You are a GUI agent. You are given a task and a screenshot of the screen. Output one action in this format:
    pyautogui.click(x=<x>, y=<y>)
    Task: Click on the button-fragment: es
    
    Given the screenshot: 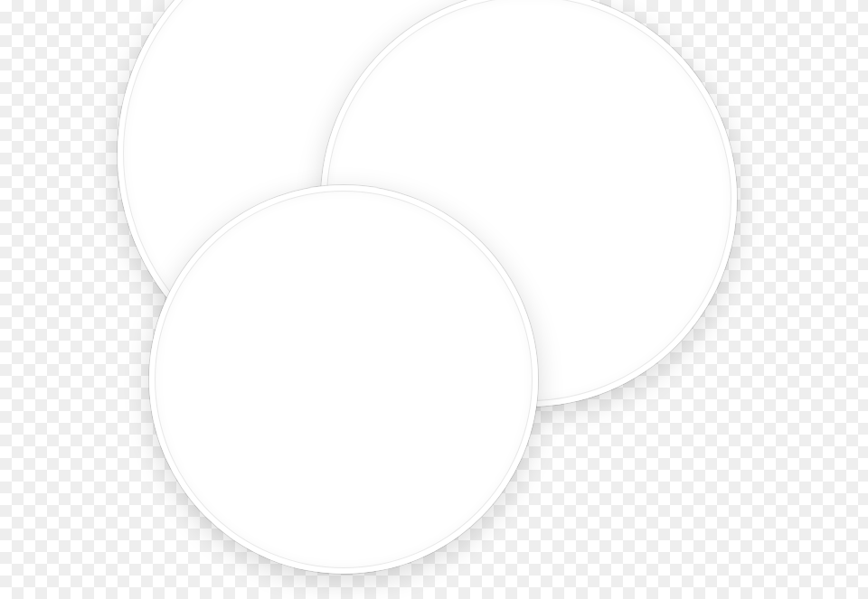 What is the action you would take?
    pyautogui.click(x=168, y=520)
    